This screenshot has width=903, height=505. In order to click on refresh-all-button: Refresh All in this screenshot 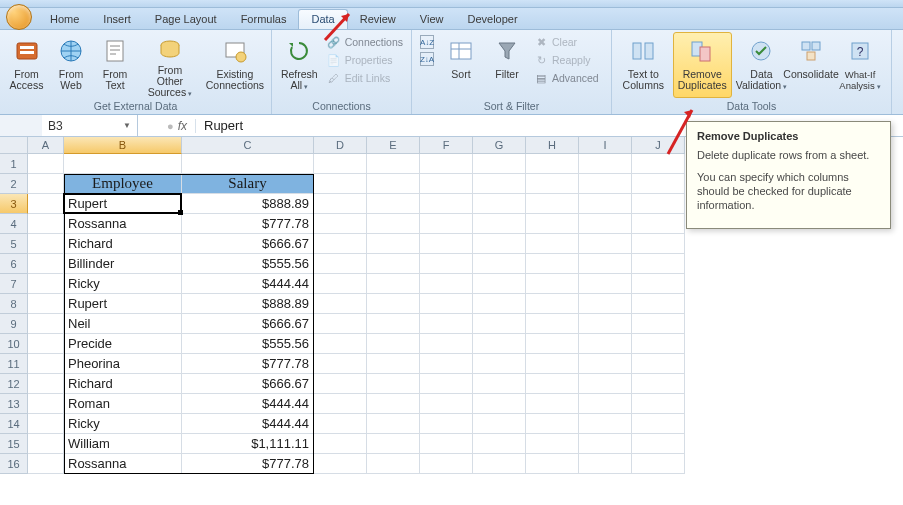, I will do `click(300, 65)`.